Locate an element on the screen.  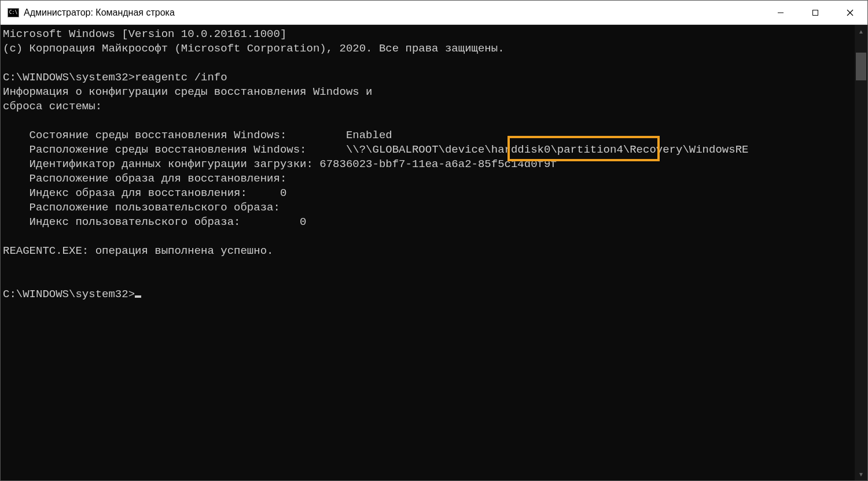
minimize-icon is located at coordinates (781, 13).